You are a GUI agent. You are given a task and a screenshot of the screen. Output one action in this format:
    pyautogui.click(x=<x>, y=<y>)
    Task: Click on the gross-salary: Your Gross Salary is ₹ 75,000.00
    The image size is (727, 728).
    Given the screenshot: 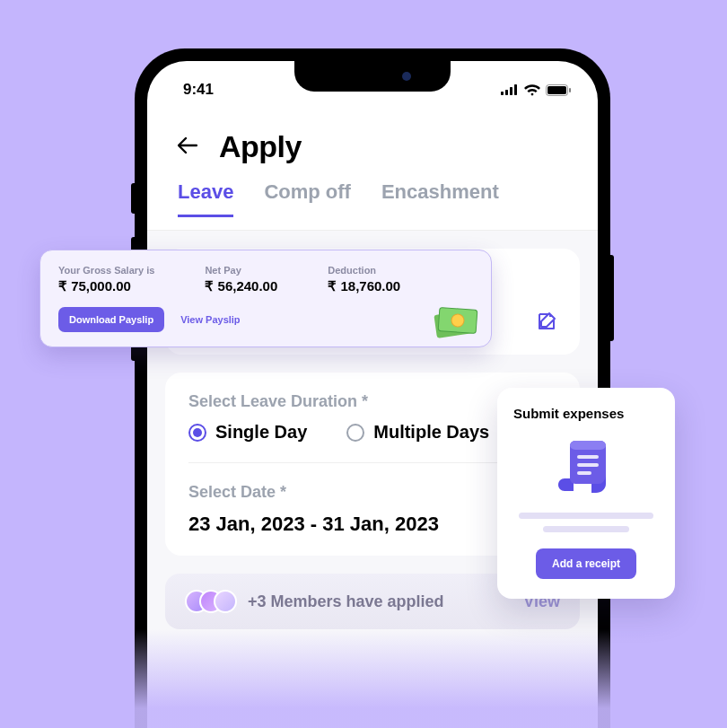 What is the action you would take?
    pyautogui.click(x=106, y=280)
    